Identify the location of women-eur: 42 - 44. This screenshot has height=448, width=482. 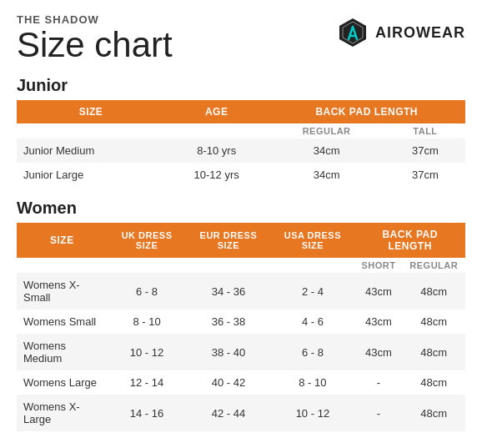
(228, 413).